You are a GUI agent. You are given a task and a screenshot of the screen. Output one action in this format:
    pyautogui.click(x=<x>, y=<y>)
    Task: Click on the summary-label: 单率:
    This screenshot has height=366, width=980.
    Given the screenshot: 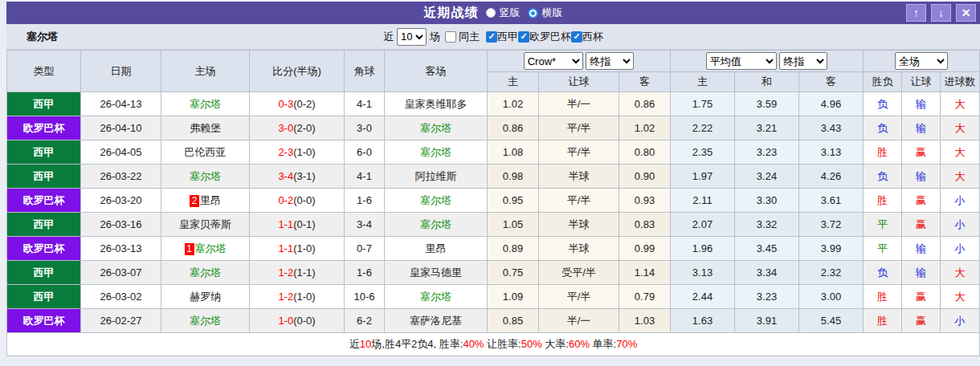 What is the action you would take?
    pyautogui.click(x=602, y=344)
    